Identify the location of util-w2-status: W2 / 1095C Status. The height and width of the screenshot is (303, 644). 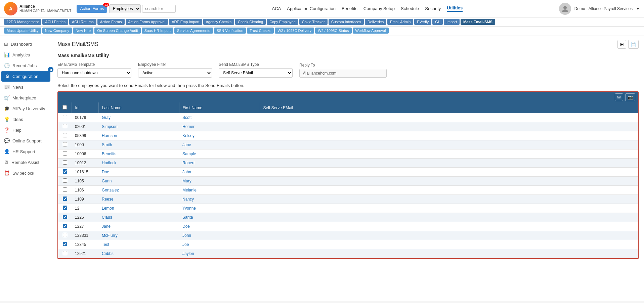
(333, 31).